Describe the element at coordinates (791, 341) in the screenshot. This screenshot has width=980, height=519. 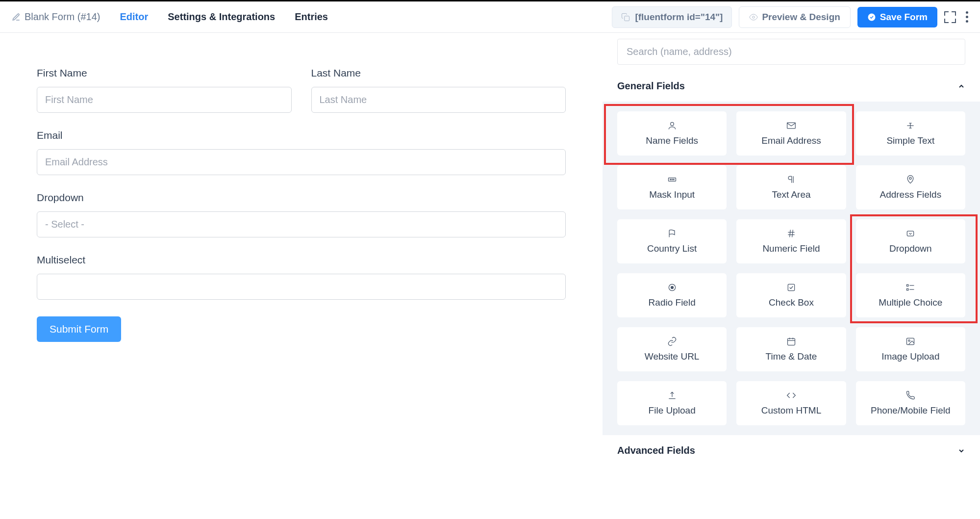
I see `calendar-icon` at that location.